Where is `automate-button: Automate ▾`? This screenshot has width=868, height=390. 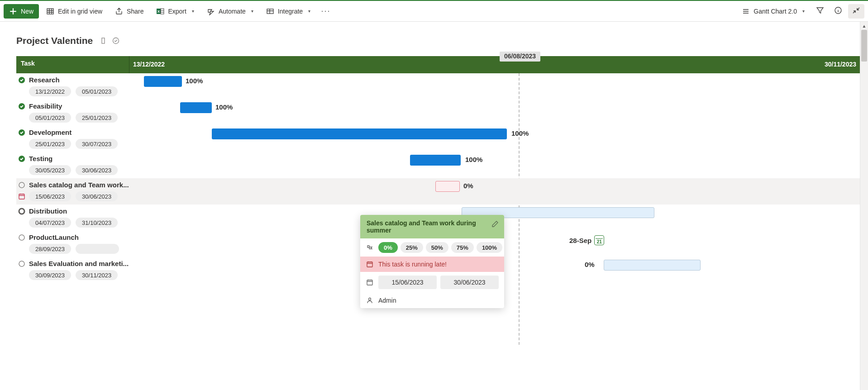 automate-button: Automate ▾ is located at coordinates (230, 11).